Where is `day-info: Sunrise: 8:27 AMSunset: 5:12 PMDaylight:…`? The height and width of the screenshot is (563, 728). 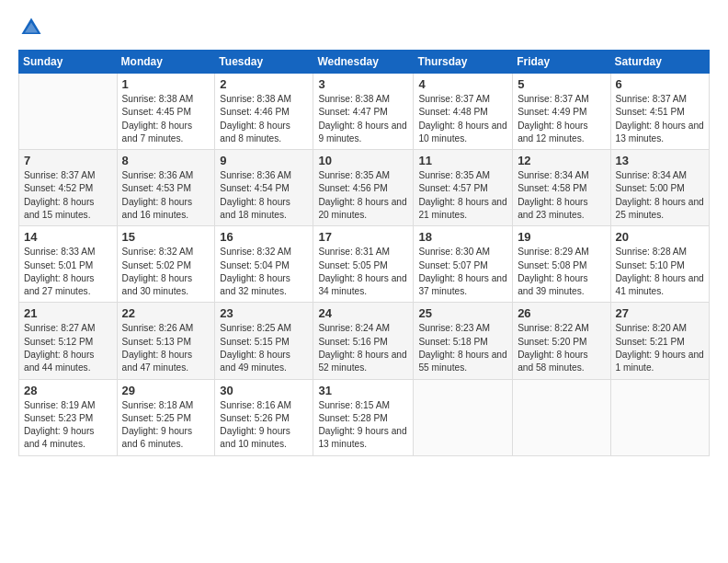 day-info: Sunrise: 8:27 AMSunset: 5:12 PMDaylight:… is located at coordinates (68, 348).